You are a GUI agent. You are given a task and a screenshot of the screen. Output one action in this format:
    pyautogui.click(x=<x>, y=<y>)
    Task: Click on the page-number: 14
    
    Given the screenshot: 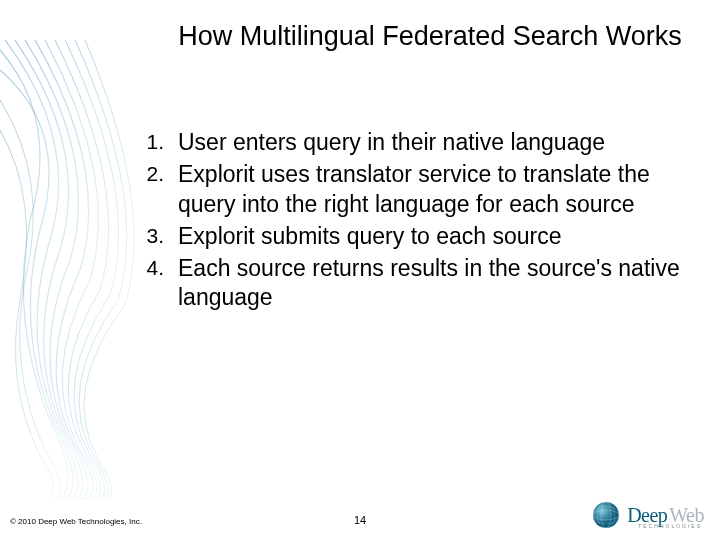 What is the action you would take?
    pyautogui.click(x=360, y=520)
    